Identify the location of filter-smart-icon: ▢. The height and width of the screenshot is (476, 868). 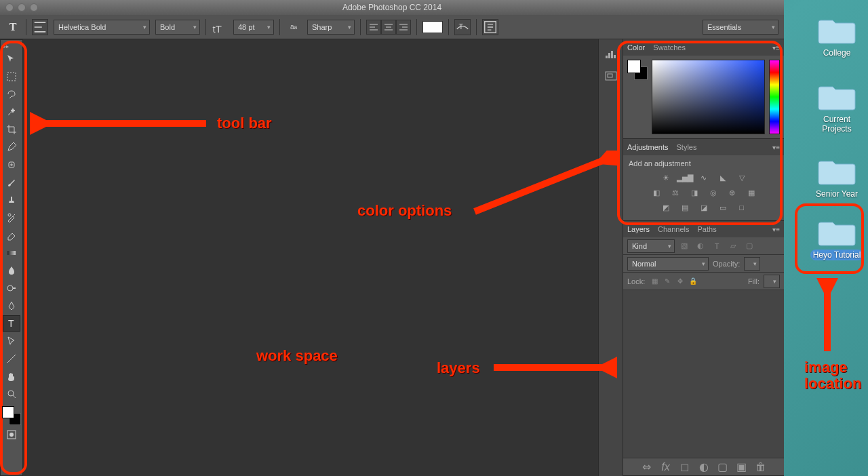
(749, 246).